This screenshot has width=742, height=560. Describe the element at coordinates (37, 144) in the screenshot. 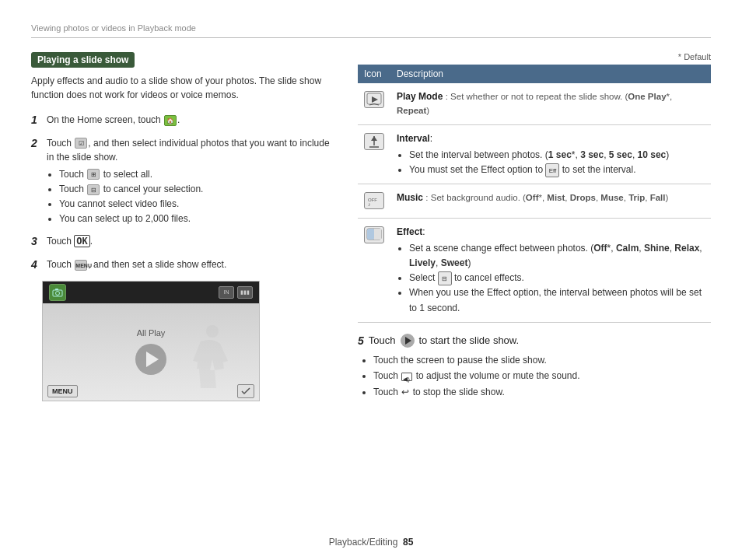

I see `step-2-num: 2` at that location.